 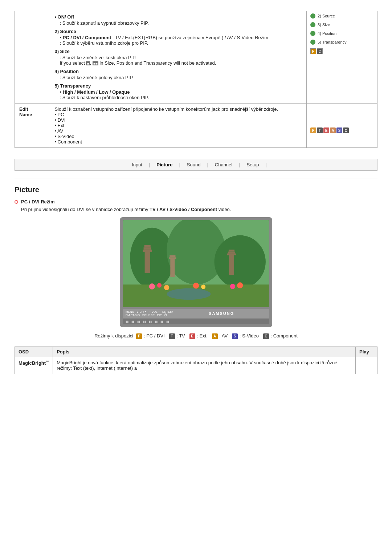 I want to click on col-header-play: Play, so click(x=367, y=352).